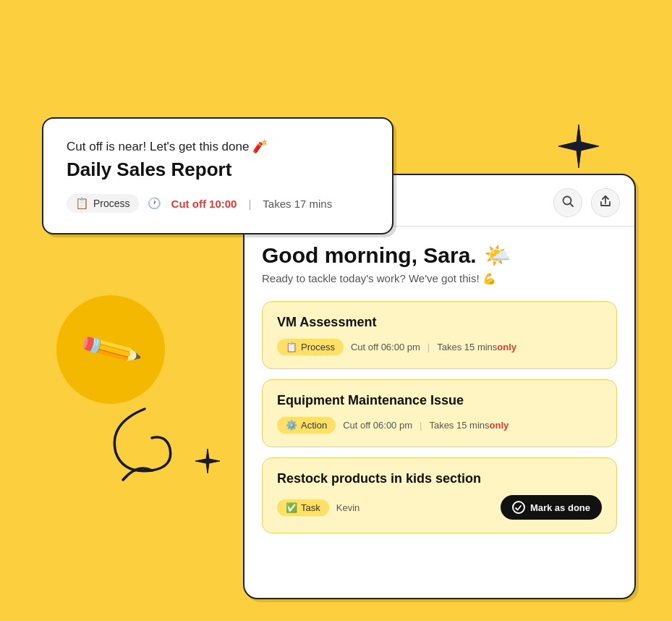 Image resolution: width=672 pixels, height=621 pixels. Describe the element at coordinates (440, 401) in the screenshot. I see `task-title-equipment: Equipment Maintenance Issue` at that location.